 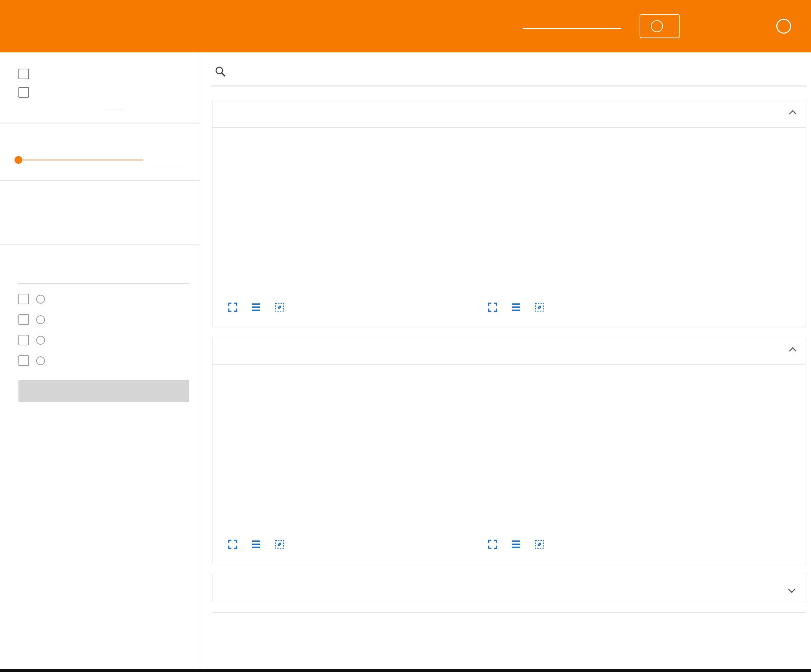 I want to click on tooltip-sorting-select, so click(x=114, y=108).